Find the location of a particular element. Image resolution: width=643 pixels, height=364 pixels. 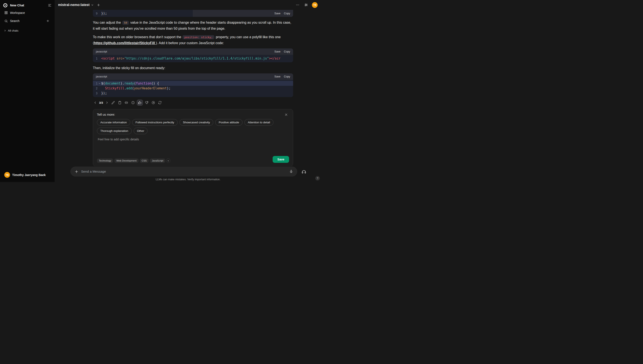

sidebar-toggle-icon is located at coordinates (50, 5).